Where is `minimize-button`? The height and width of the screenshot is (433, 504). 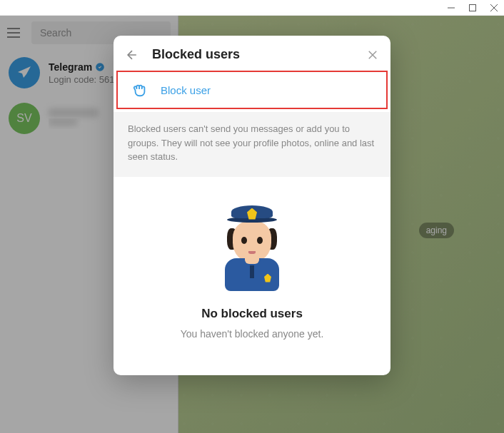 minimize-button is located at coordinates (451, 8).